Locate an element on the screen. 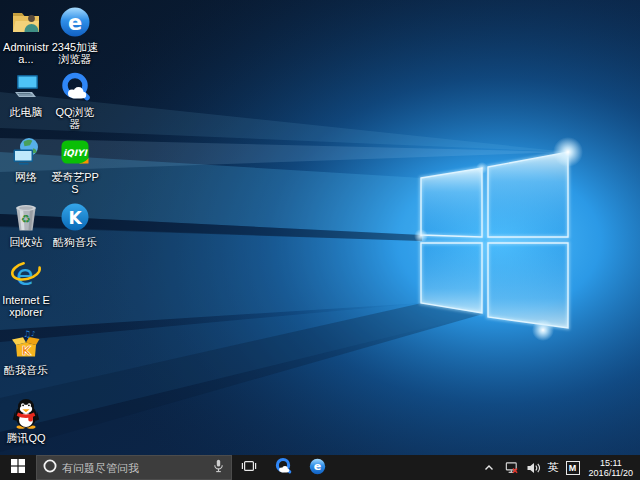 This screenshot has width=640, height=480. iqiyi-icon: iQIYI is located at coordinates (75, 152).